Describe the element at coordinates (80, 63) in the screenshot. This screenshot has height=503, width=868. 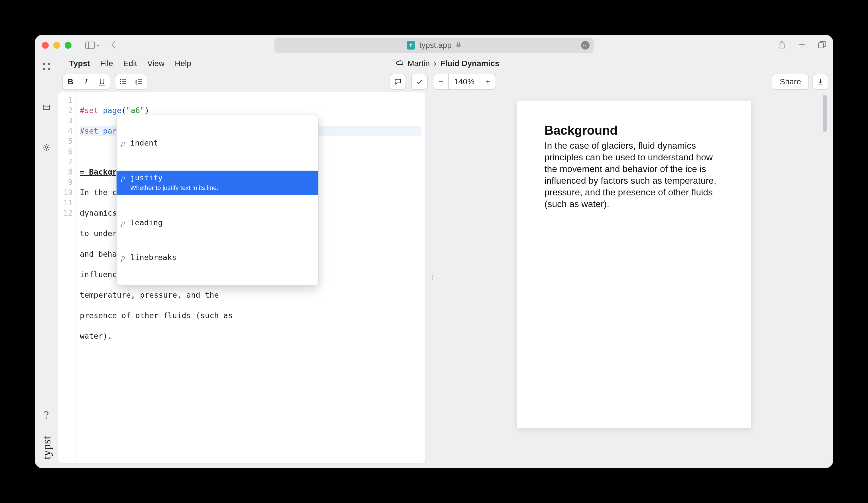
I see `menu-brand: Typst` at that location.